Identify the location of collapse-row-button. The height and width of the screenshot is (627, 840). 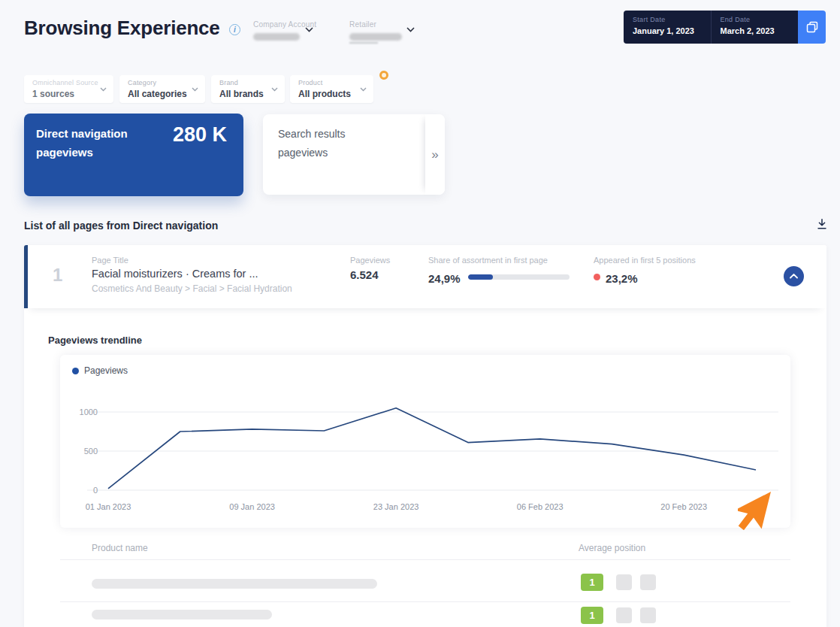
(793, 277).